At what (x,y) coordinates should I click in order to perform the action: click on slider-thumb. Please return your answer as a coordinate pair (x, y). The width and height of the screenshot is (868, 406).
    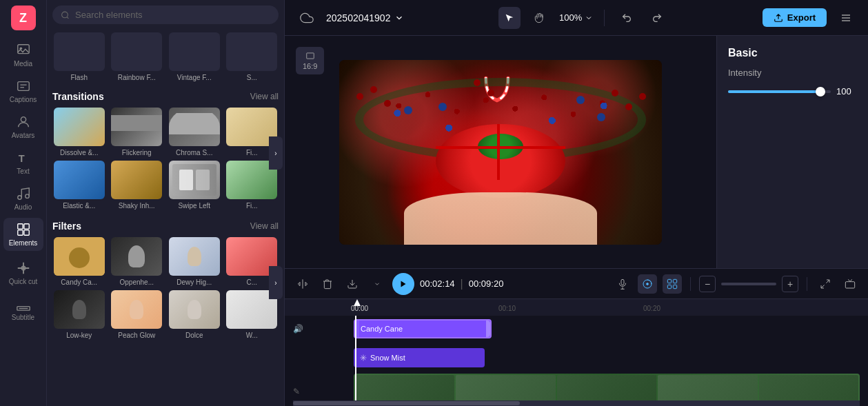
    Looking at the image, I should click on (820, 92).